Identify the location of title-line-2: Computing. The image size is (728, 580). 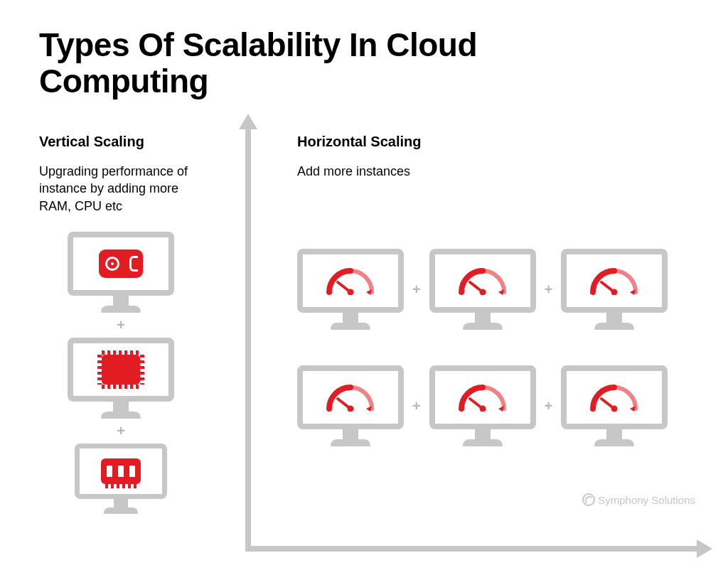
(124, 81).